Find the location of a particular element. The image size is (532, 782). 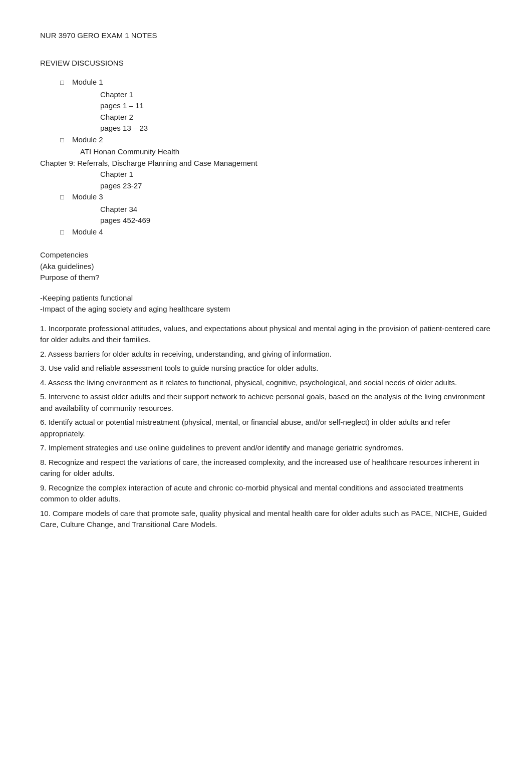

chapter9-line: Chapter 9: Referrals, Discharge Planning… is located at coordinates (266, 163).